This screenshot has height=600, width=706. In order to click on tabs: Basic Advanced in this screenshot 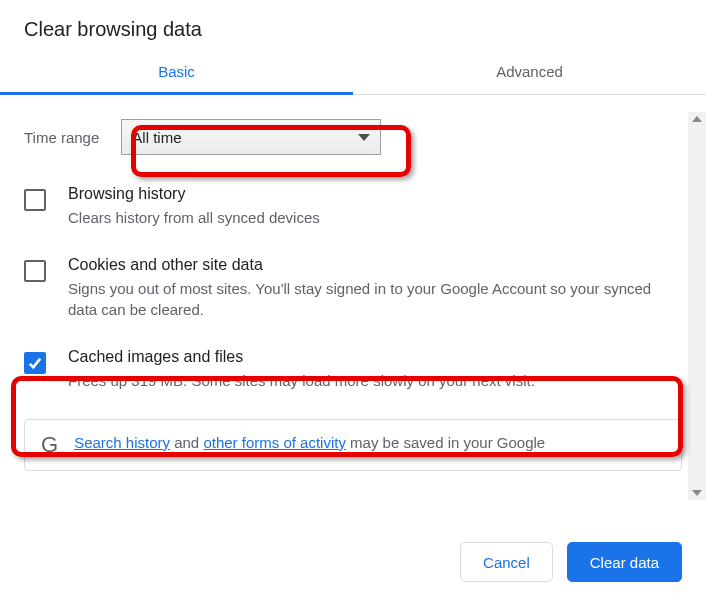, I will do `click(353, 72)`.